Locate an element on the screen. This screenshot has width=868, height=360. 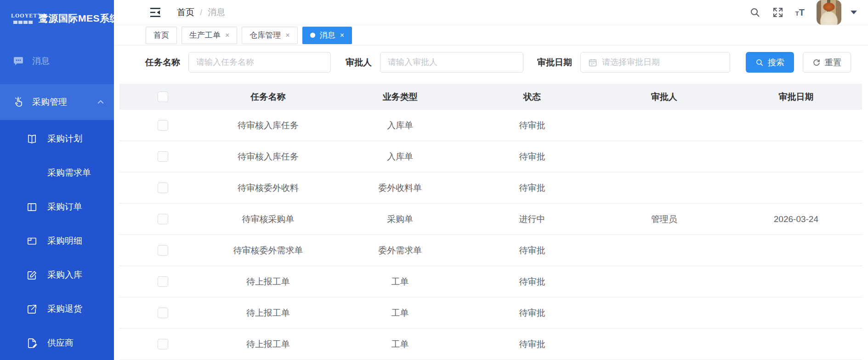
table-row: 待审核委外收料 委外收料单 待审批 is located at coordinates (491, 188).